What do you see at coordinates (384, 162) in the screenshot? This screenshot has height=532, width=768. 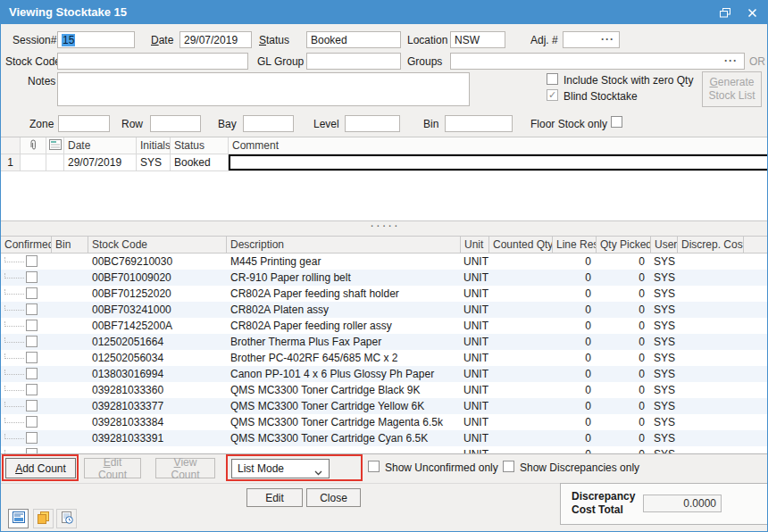 I see `sessions-grid-row: 1 29/07/2019 SYS Booked` at bounding box center [384, 162].